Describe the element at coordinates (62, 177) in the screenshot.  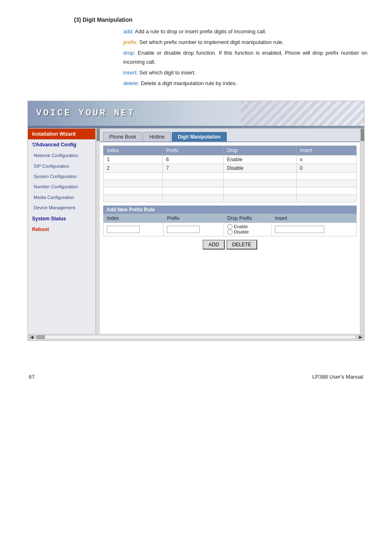
I see `sidebar-item-system-config: System Configuration` at that location.